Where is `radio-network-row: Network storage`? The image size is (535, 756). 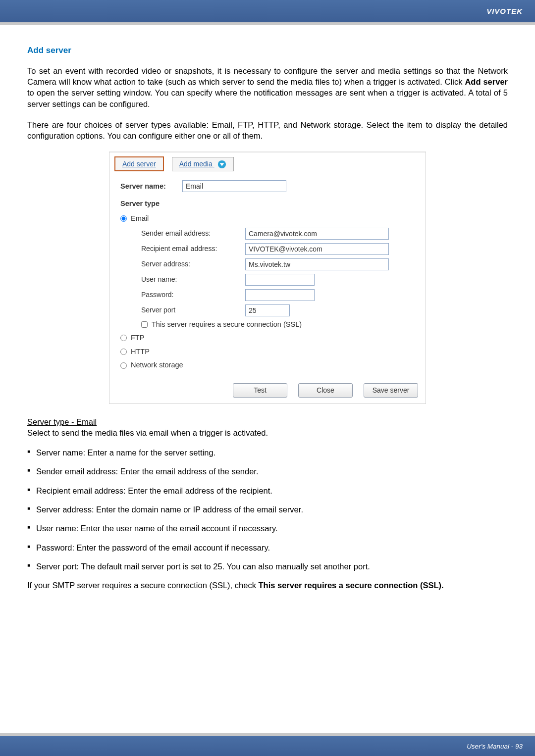 radio-network-row: Network storage is located at coordinates (268, 365).